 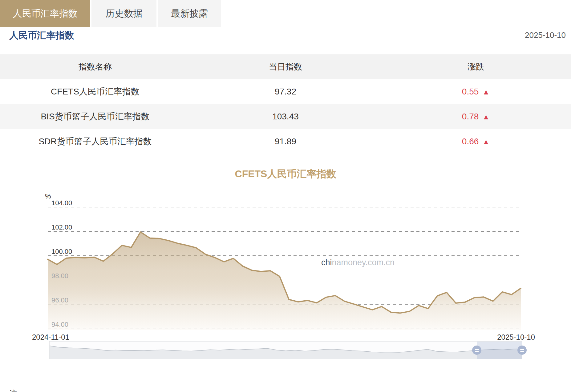 What do you see at coordinates (286, 142) in the screenshot?
I see `cell-daily-index: 91.89` at bounding box center [286, 142].